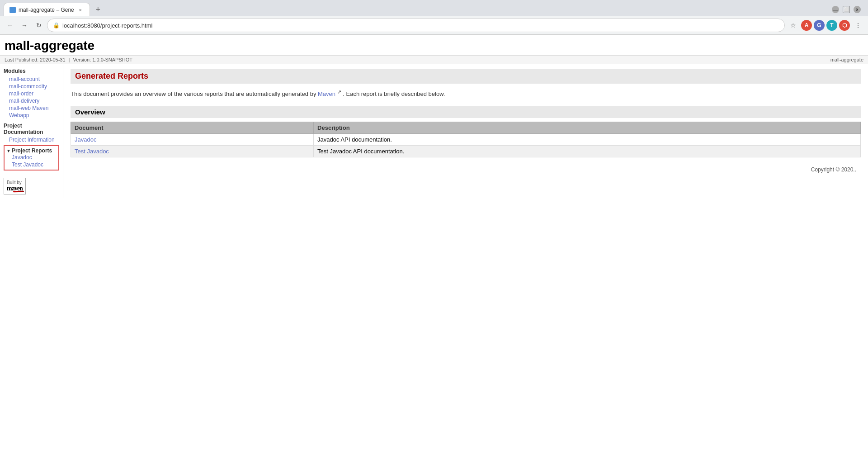 This screenshot has width=868, height=474. Describe the element at coordinates (19, 192) in the screenshot. I see `maven-underline-decoration` at that location.